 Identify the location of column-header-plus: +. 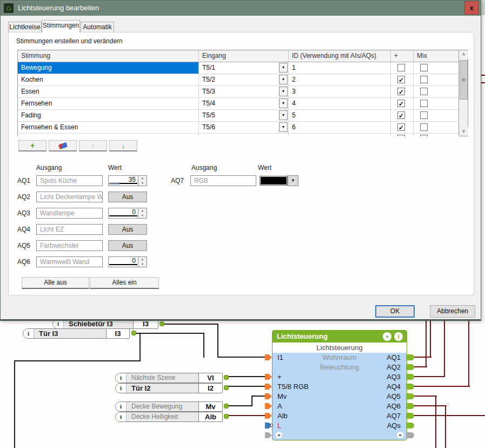
(402, 56).